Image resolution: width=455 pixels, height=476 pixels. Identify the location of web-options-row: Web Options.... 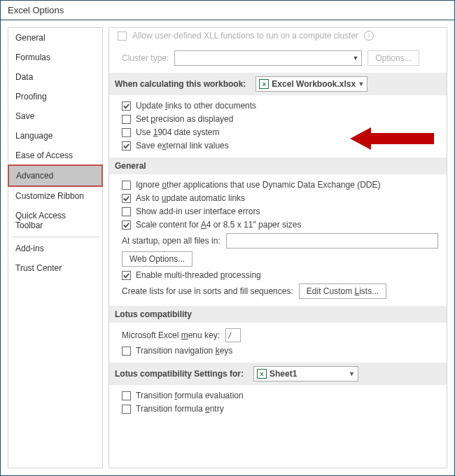
(280, 259).